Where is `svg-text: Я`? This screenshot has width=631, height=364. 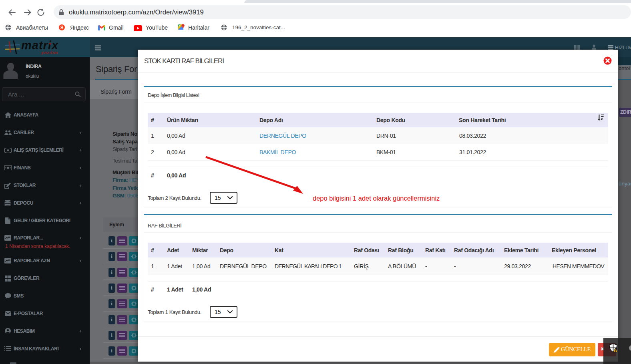
svg-text: Я is located at coordinates (62, 27).